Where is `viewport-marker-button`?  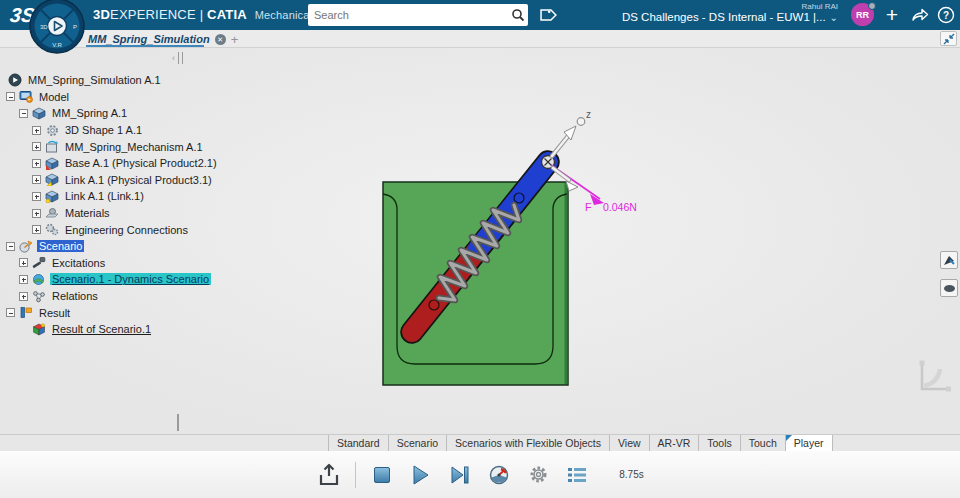 viewport-marker-button is located at coordinates (949, 260).